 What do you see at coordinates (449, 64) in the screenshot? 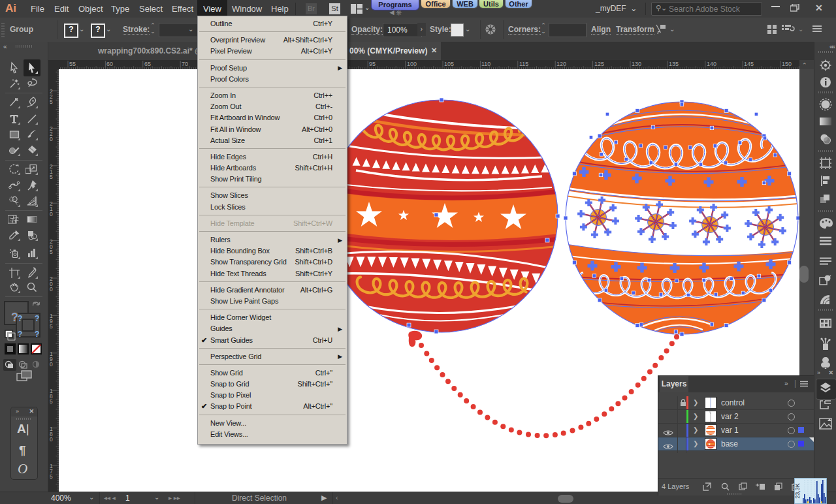
I see `svg-text: 105` at bounding box center [449, 64].